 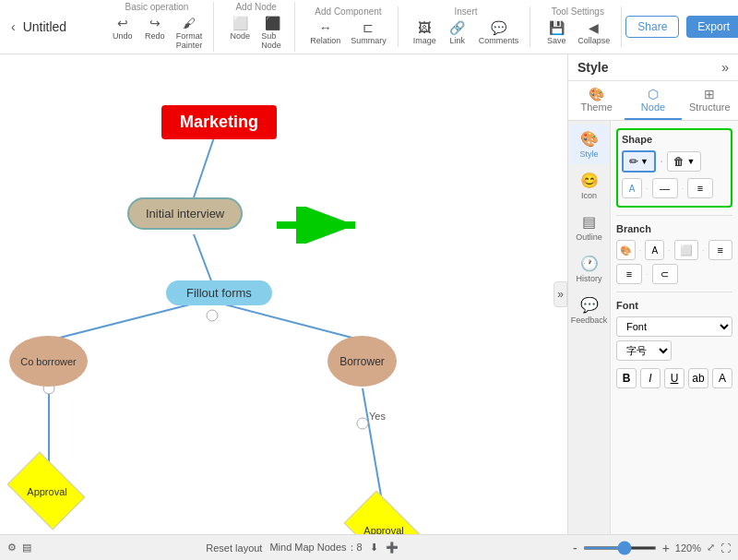 I want to click on redo-button: ↪Redo, so click(x=155, y=33).